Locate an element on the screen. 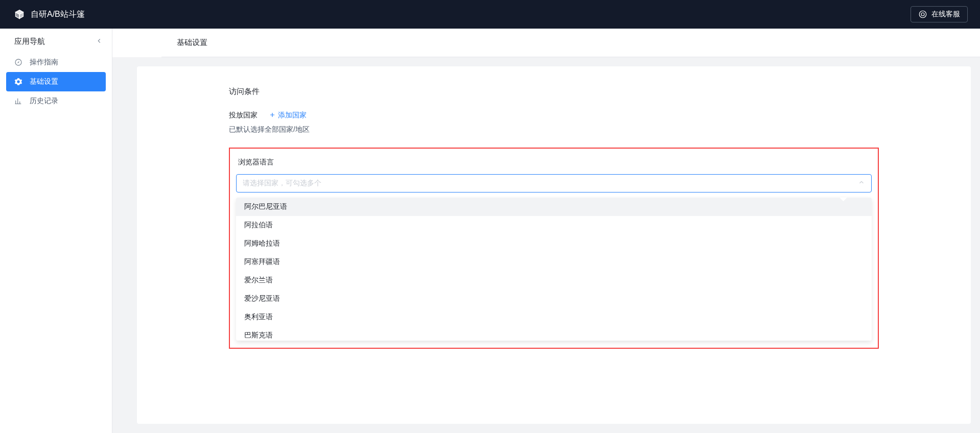  dropdown-option: 阿塞拜疆语 is located at coordinates (554, 262).